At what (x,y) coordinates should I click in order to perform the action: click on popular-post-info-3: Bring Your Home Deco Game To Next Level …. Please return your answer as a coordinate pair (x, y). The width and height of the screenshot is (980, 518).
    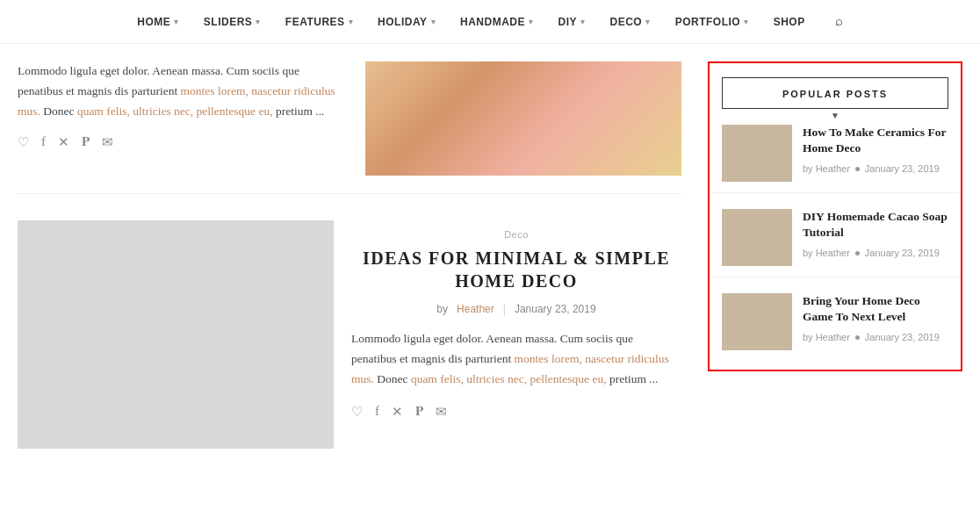
    Looking at the image, I should click on (876, 318).